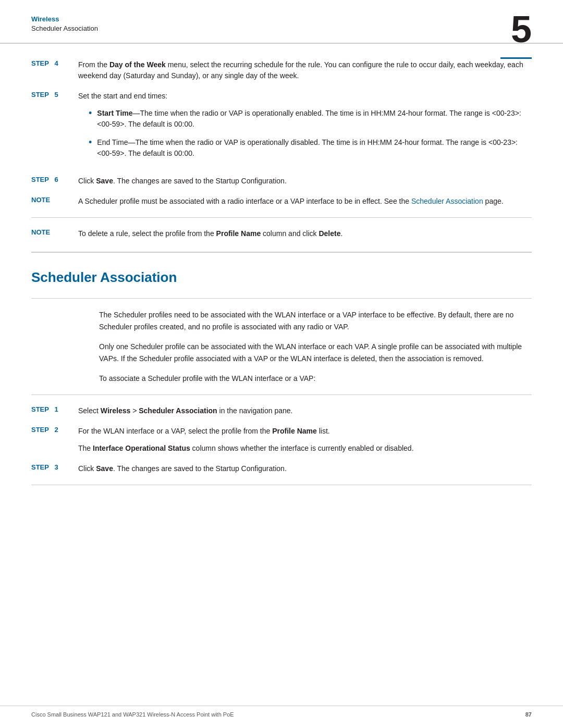 The height and width of the screenshot is (728, 563). I want to click on step-1-content: Select Wireless > Scheduler Association …, so click(305, 411).